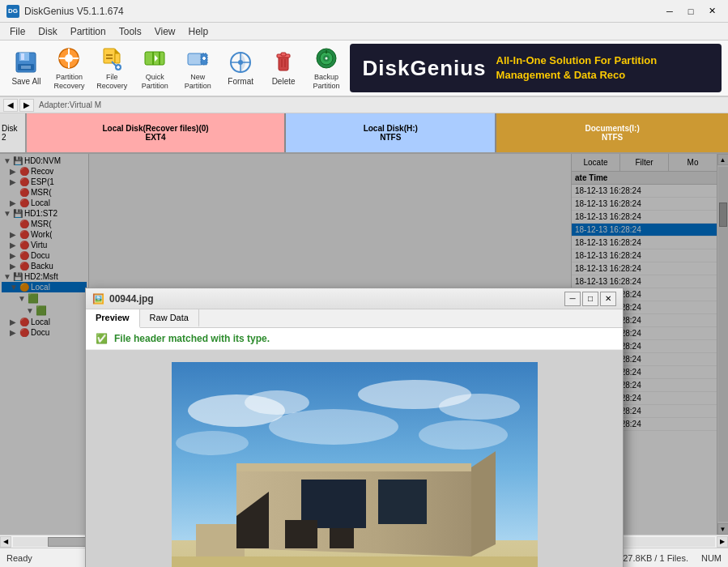 This screenshot has width=728, height=567. I want to click on menu-disk: Disk, so click(47, 32).